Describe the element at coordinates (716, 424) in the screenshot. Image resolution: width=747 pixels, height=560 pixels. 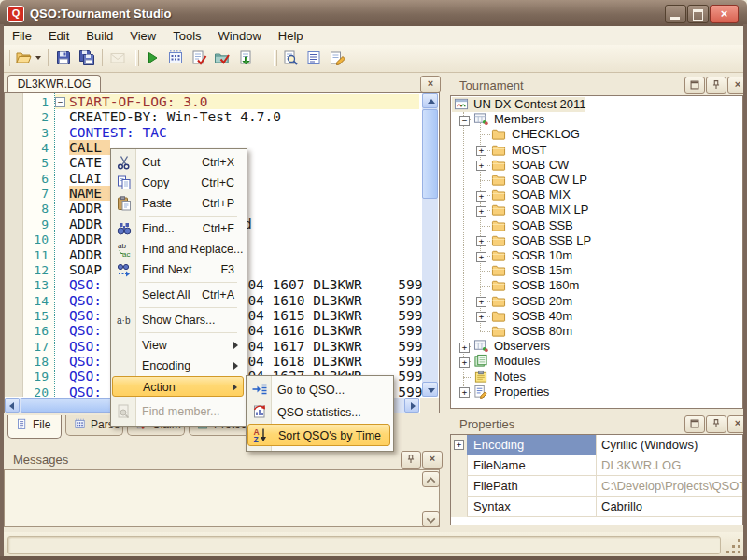
I see `properties-pin-button` at that location.